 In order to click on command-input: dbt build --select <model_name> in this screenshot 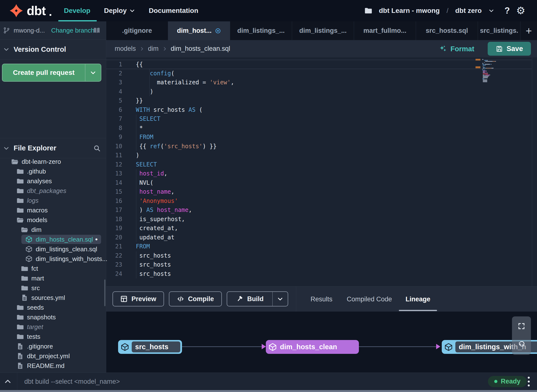, I will do `click(72, 382)`.